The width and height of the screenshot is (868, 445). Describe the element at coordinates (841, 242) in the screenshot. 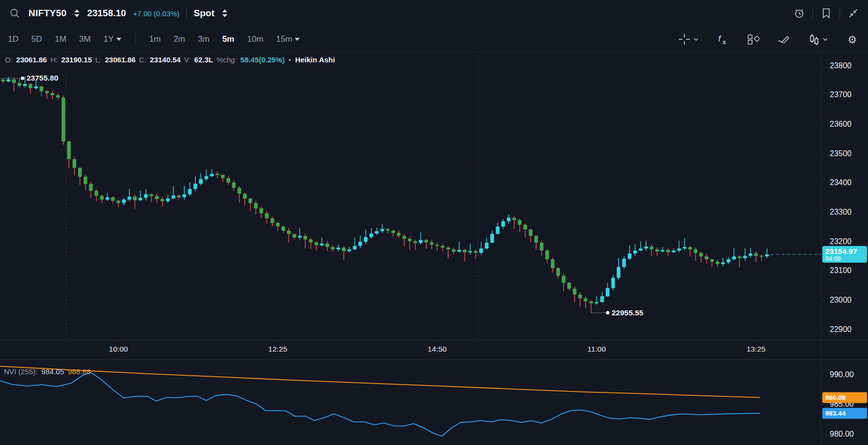

I see `svg-text: 23200` at that location.